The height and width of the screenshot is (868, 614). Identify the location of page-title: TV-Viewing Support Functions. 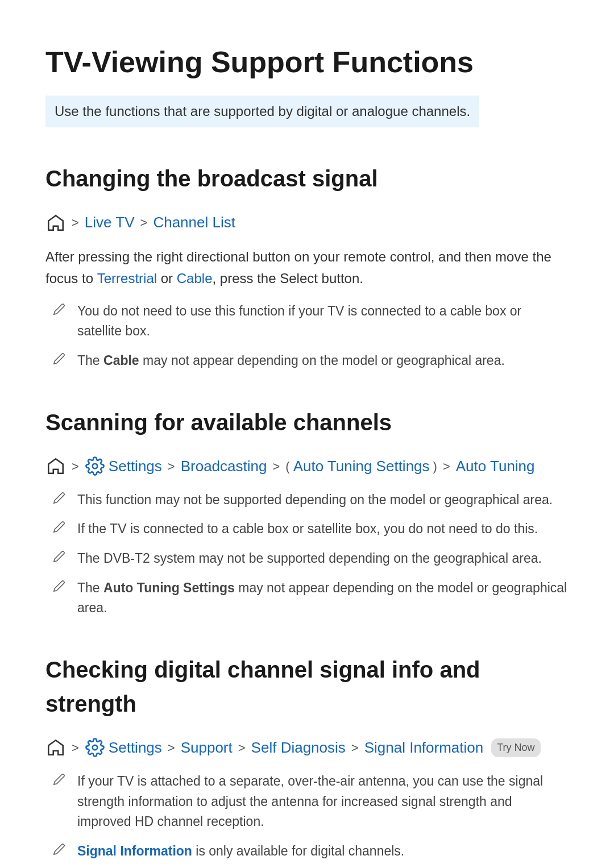
(307, 62).